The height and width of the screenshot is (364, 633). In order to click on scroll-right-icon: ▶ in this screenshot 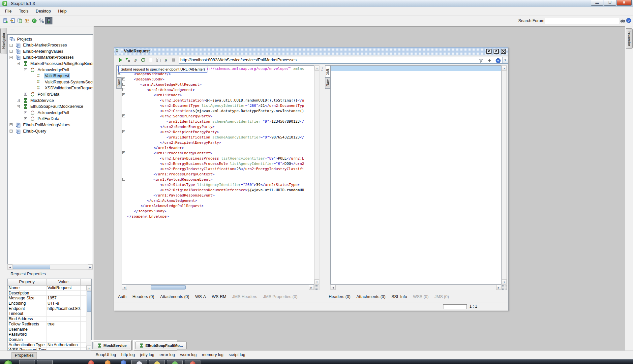, I will do `click(498, 288)`.